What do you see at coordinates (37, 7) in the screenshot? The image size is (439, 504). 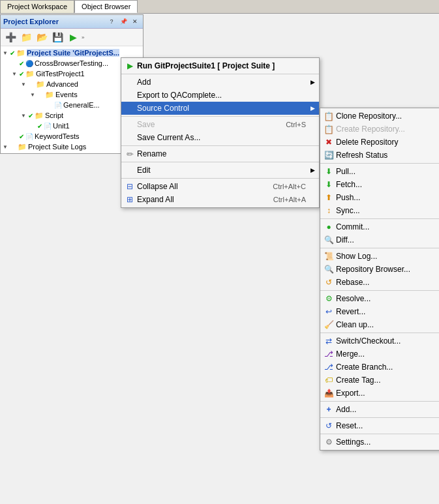 I see `tab-project-workspace: Project Workspace` at bounding box center [37, 7].